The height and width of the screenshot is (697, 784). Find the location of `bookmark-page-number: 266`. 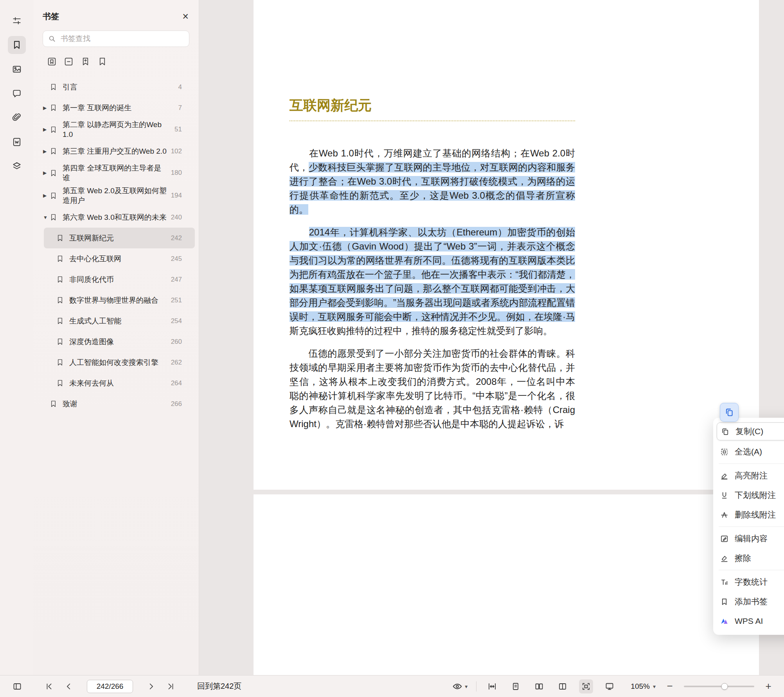

bookmark-page-number: 266 is located at coordinates (176, 404).